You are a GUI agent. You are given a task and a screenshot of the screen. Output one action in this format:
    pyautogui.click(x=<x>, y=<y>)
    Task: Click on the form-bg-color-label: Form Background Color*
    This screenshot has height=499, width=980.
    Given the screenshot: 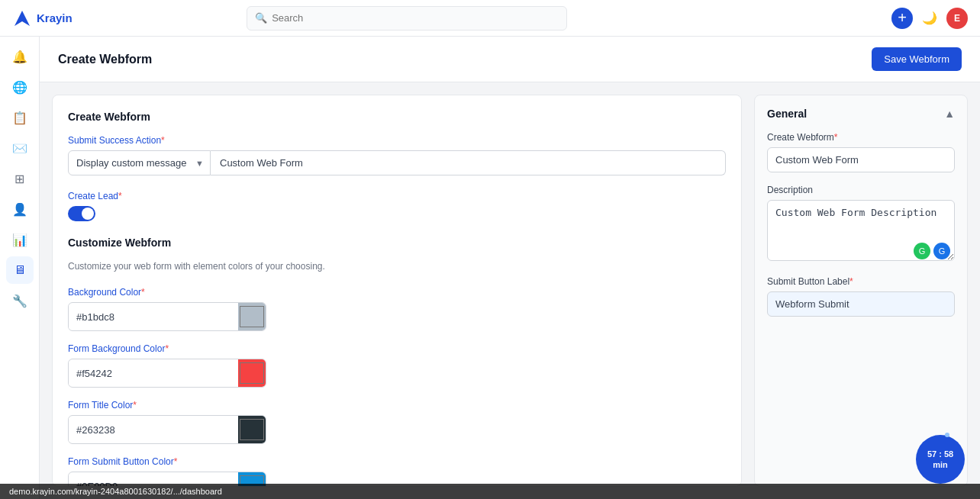 What is the action you would take?
    pyautogui.click(x=397, y=349)
    